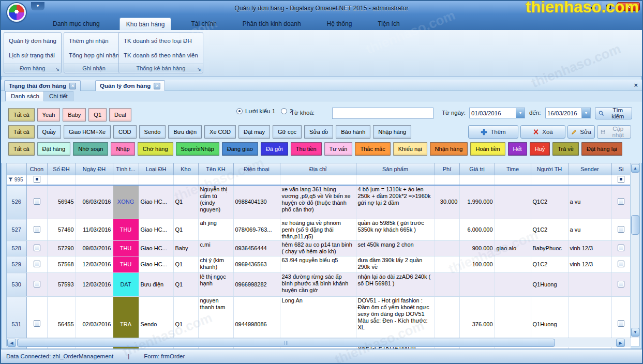 This screenshot has width=643, height=364. What do you see at coordinates (319, 230) in the screenshot?
I see `order-row: 527 57460 11/03/2016 THU Giao HC... Q1 a…` at bounding box center [319, 230].